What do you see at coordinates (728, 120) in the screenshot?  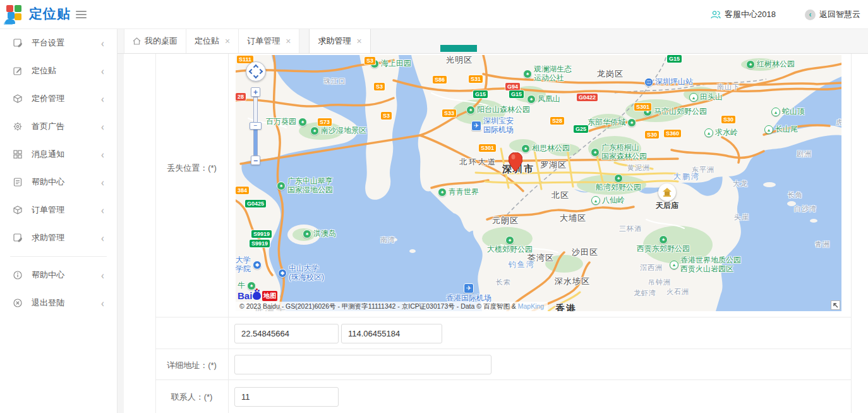 I see `road-shield-S30: S30` at bounding box center [728, 120].